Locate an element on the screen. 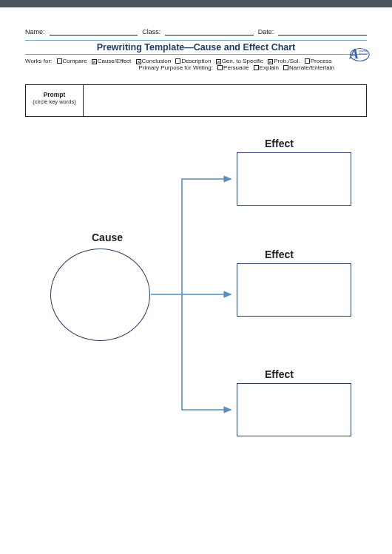  school-logo: A cademic Services is located at coordinates (357, 55).